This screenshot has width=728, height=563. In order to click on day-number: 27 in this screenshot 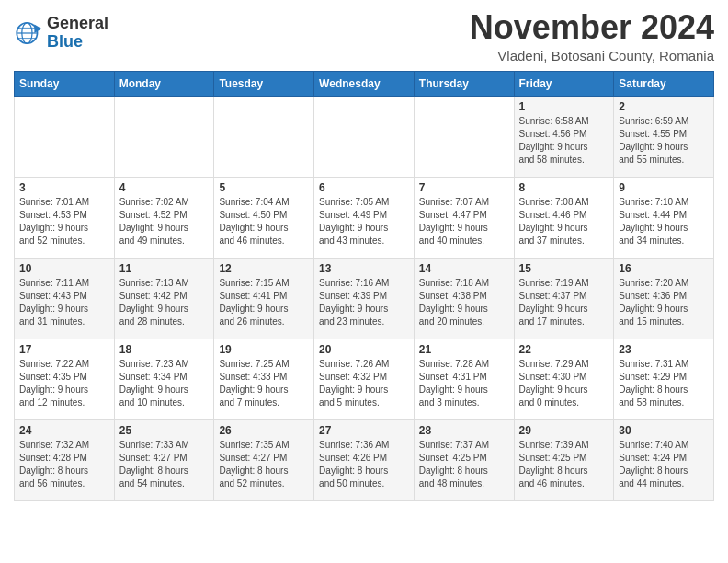, I will do `click(364, 431)`.